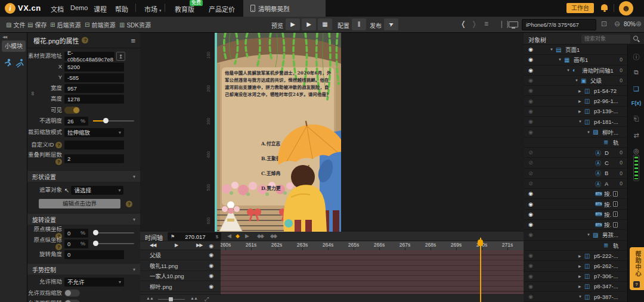 This screenshot has width=644, height=302. Describe the element at coordinates (575, 266) in the screenshot. I see `tree-item: ◉▶◫p6-262-...` at that location.